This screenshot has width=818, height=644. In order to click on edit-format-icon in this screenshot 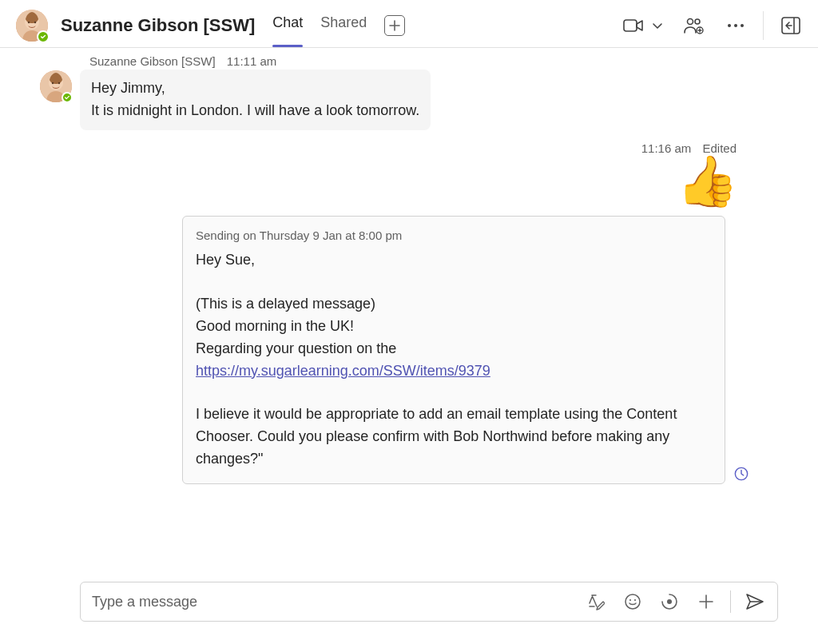, I will do `click(596, 602)`.